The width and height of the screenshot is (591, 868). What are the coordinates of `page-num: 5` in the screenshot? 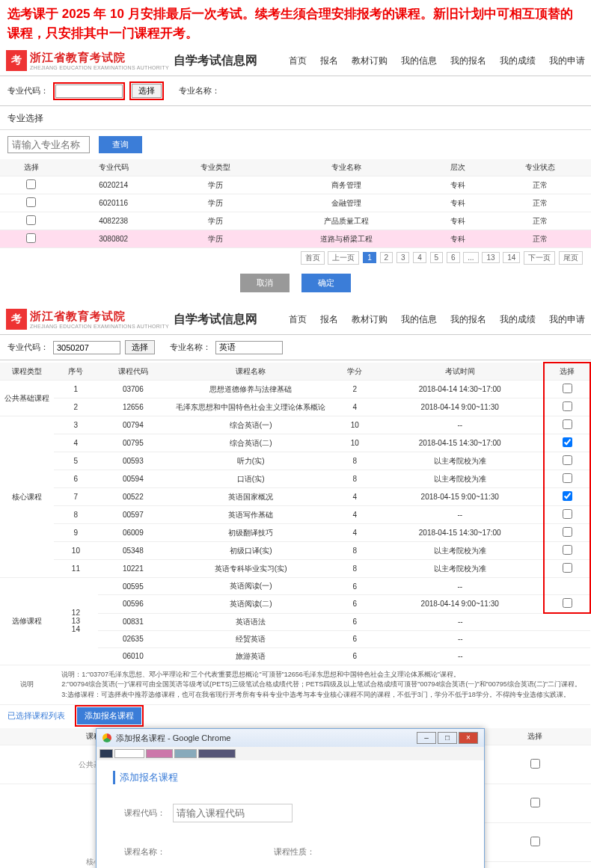 It's located at (437, 257).